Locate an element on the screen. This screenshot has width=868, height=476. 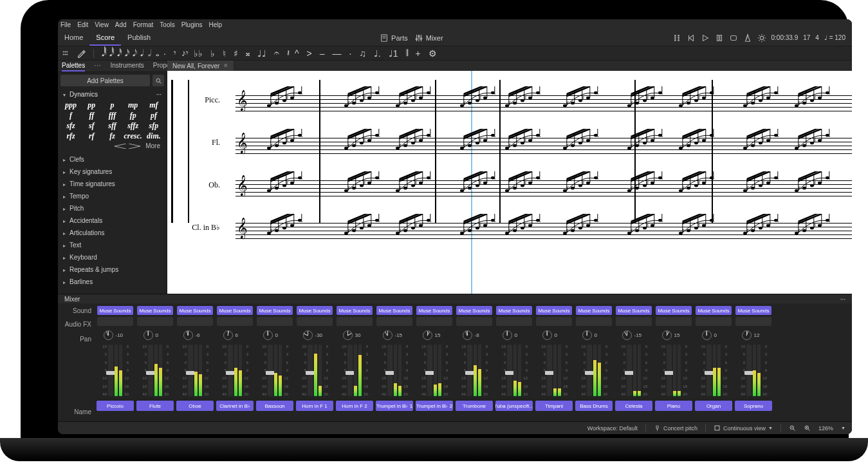
note-tool-27: 𝄂 is located at coordinates (407, 53).